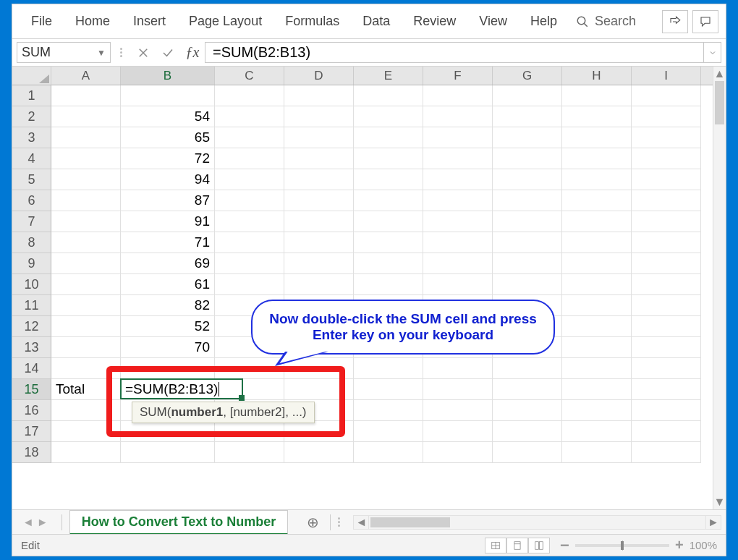  Describe the element at coordinates (622, 546) in the screenshot. I see `zoom-slider` at that location.